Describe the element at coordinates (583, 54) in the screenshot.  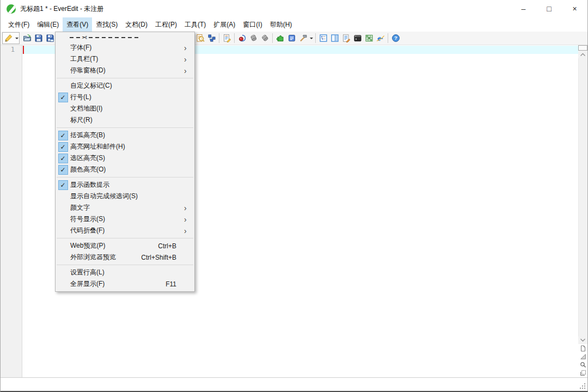
I see `scroll-up-button` at that location.